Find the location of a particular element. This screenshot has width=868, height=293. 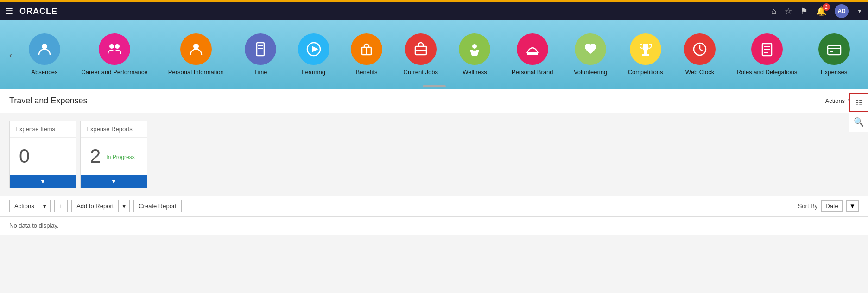

list-icon: ☷ is located at coordinates (859, 103).